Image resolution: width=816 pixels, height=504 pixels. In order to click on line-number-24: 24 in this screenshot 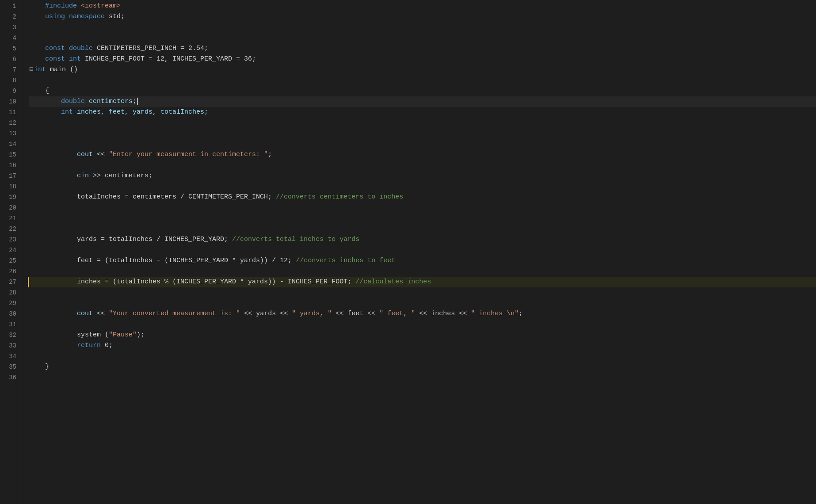, I will do `click(8, 250)`.